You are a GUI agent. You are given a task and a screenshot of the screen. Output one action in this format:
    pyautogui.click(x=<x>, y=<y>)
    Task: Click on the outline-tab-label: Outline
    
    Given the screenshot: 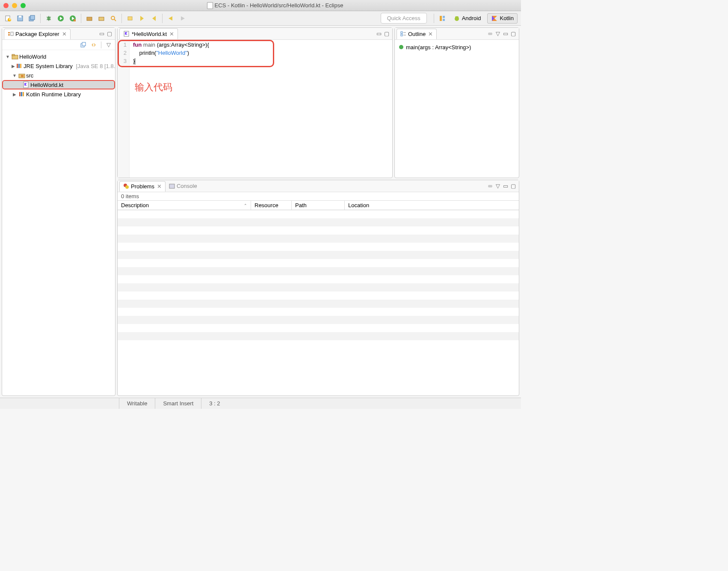 What is the action you would take?
    pyautogui.click(x=417, y=34)
    